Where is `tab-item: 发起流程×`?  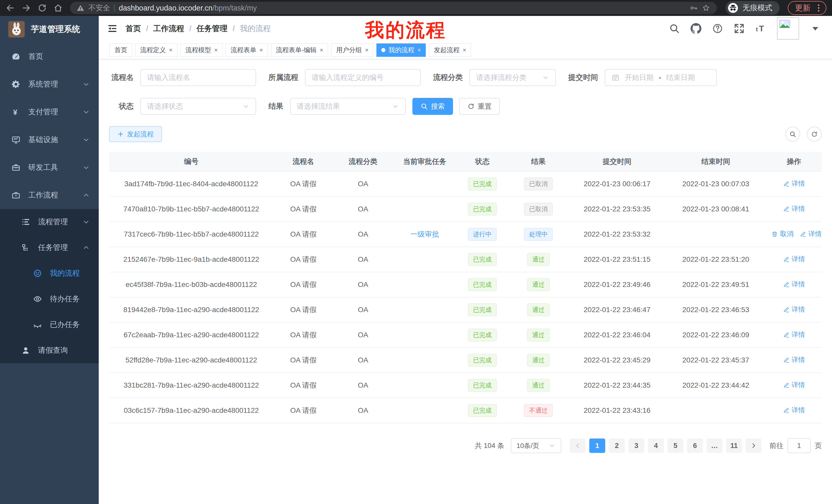
tab-item: 发起流程× is located at coordinates (450, 50).